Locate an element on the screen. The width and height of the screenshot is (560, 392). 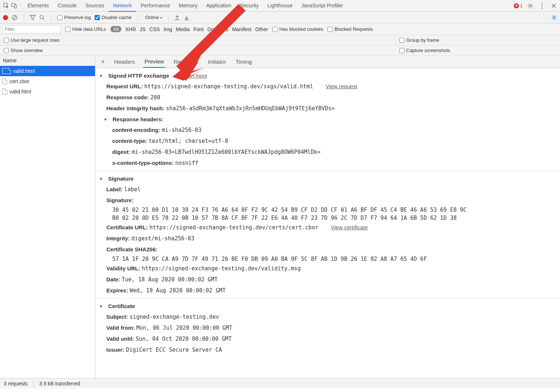
tab-elements: Elements is located at coordinates (38, 6).